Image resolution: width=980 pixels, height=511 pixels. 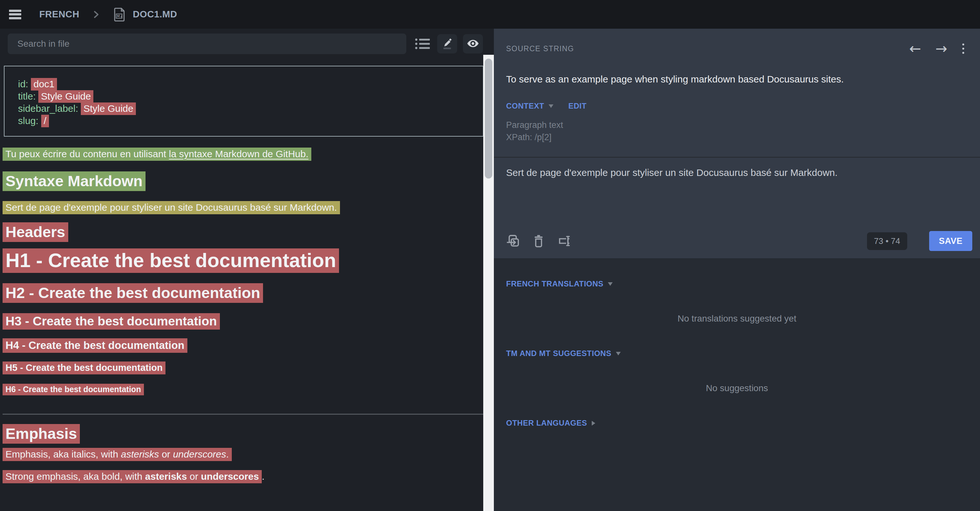 I want to click on translation-input: Sert de page d'exemple pour styliser un …, so click(x=736, y=173).